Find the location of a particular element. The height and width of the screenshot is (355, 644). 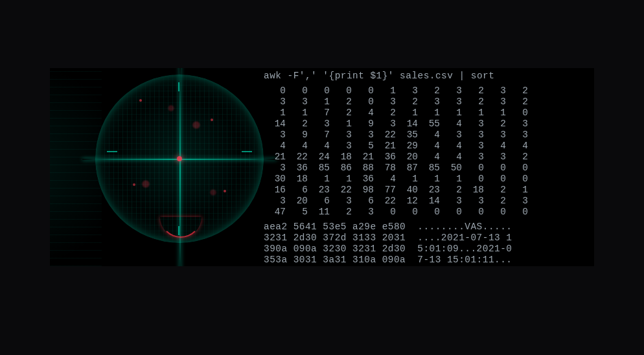

grid-cell: 5 is located at coordinates (297, 212).